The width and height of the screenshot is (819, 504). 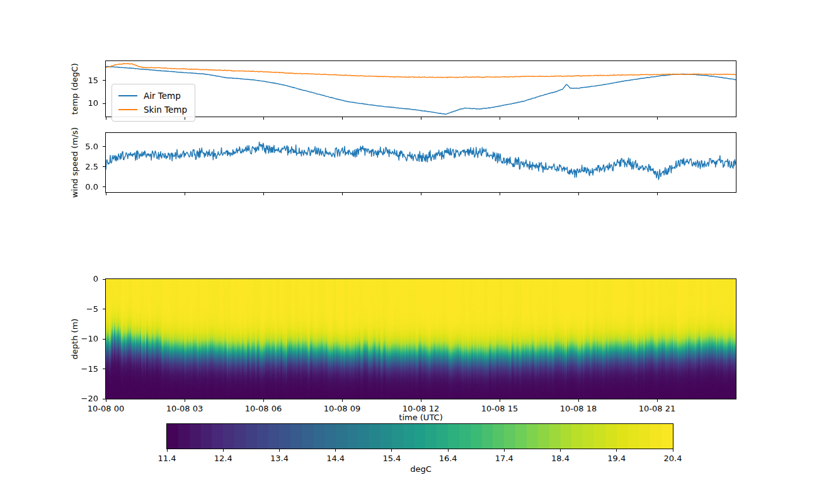 I want to click on x-axis-label: time (UTC), so click(x=421, y=417).